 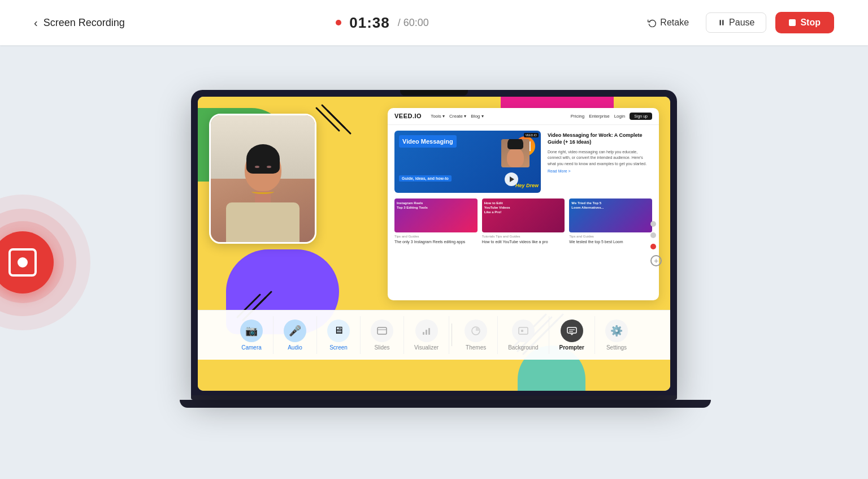 What do you see at coordinates (511, 179) in the screenshot?
I see `play-button` at bounding box center [511, 179].